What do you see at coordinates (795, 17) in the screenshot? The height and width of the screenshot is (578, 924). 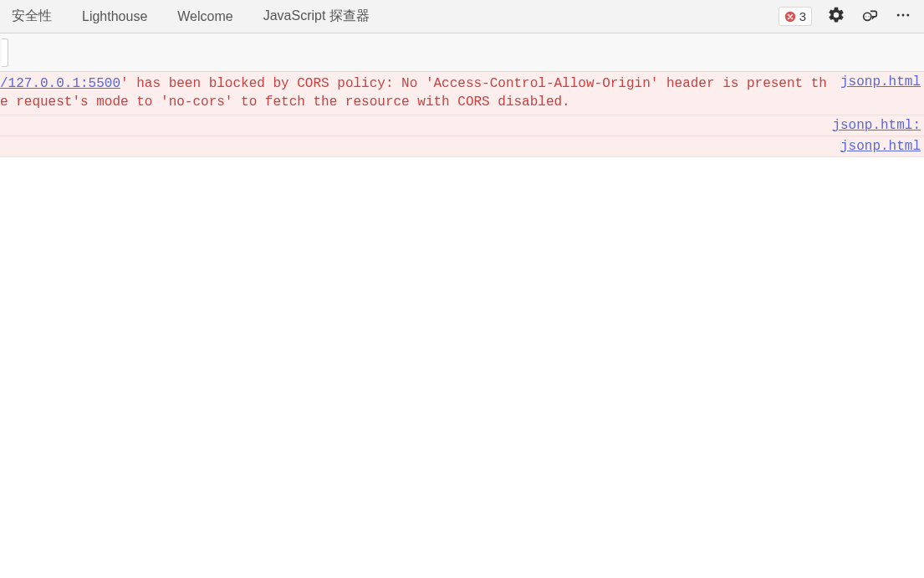 I see `error-count-badge: 3` at bounding box center [795, 17].